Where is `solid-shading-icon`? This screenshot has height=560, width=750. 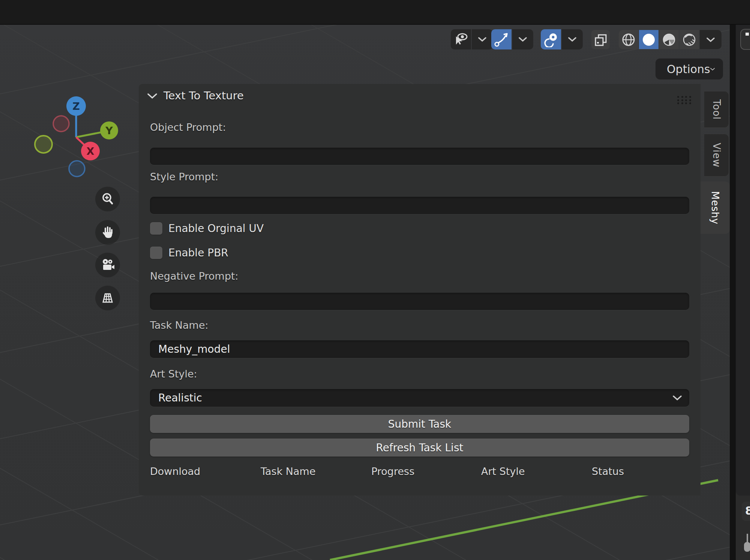
solid-shading-icon is located at coordinates (649, 40).